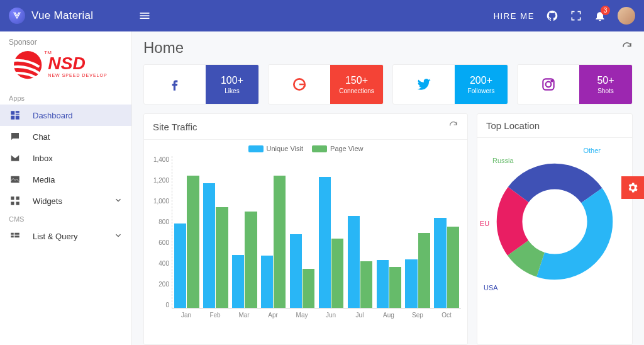 This screenshot has height=345, width=644. I want to click on panel-title: Top Location, so click(513, 126).